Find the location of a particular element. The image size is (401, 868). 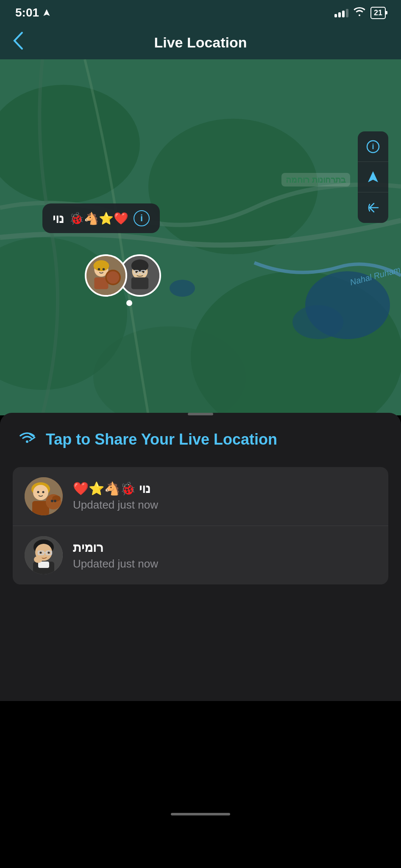

location-arrow-icon is located at coordinates (47, 13).